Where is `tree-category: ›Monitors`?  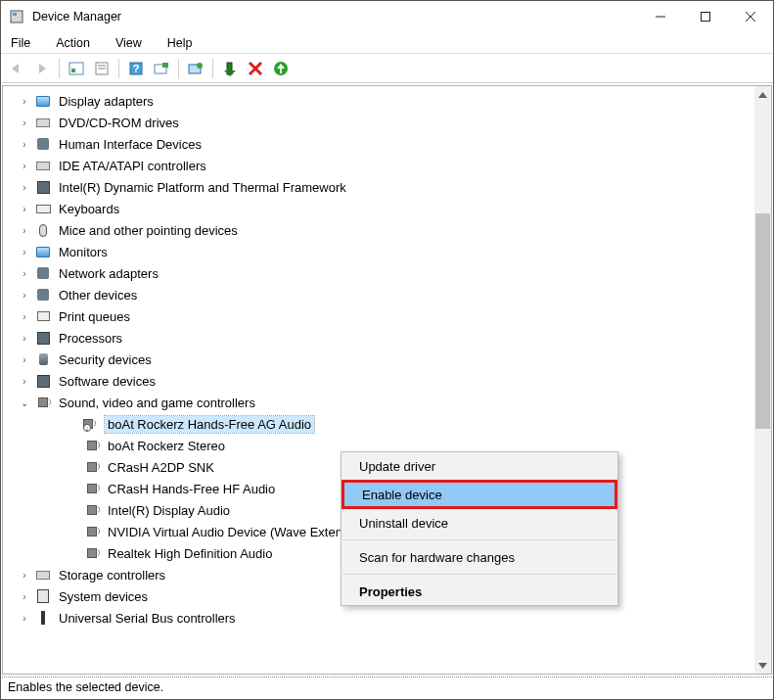 tree-category: ›Monitors is located at coordinates (379, 252).